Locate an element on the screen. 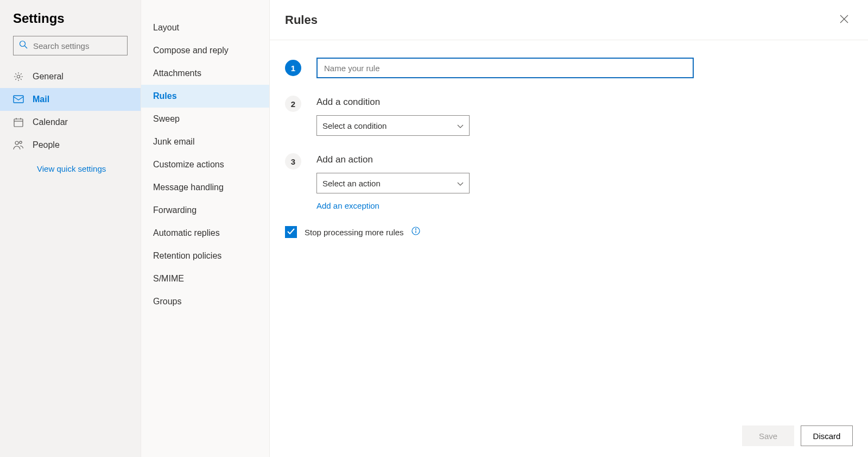  sidebar-item-calendar: Calendar is located at coordinates (71, 122).